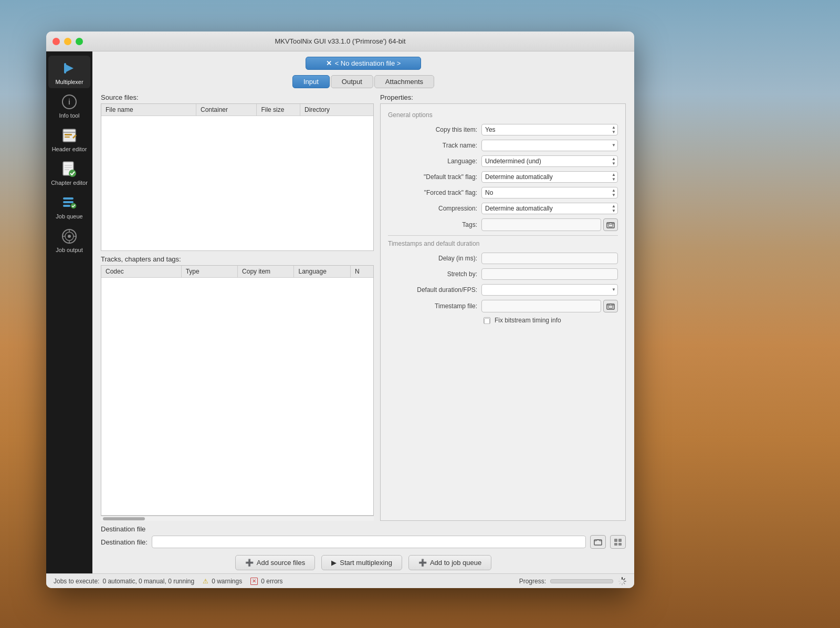 The image size is (840, 628). I want to click on close-button, so click(56, 41).